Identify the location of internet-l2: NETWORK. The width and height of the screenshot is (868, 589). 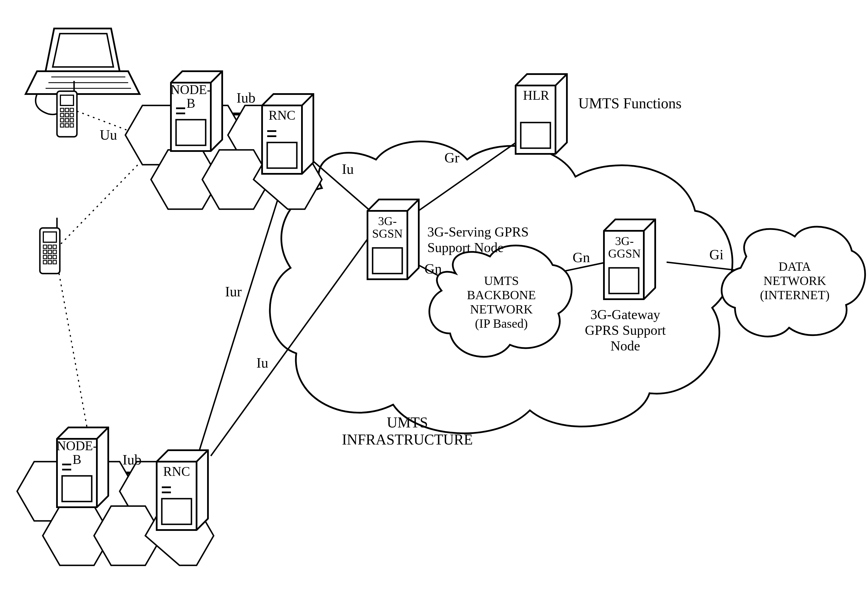
(795, 281).